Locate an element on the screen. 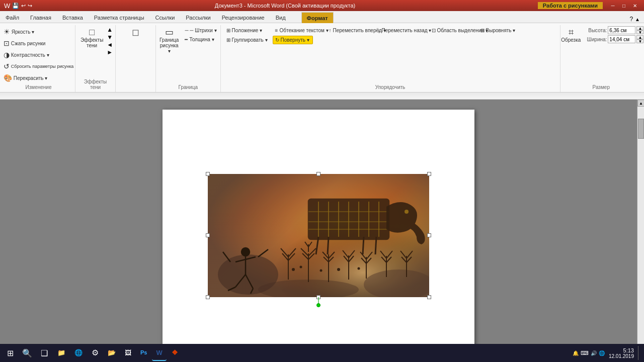 The width and height of the screenshot is (644, 362). group-border-label: Граница is located at coordinates (188, 87).